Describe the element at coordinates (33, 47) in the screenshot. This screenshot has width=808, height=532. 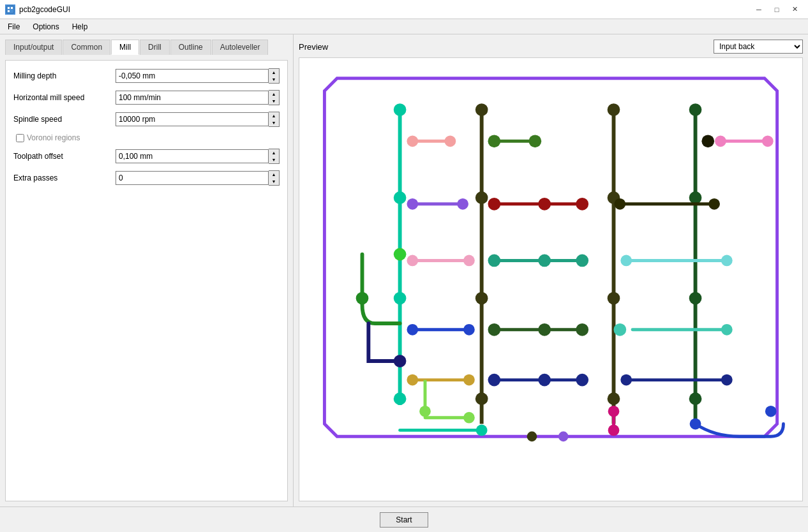
I see `tab-input-output: Input/output` at that location.